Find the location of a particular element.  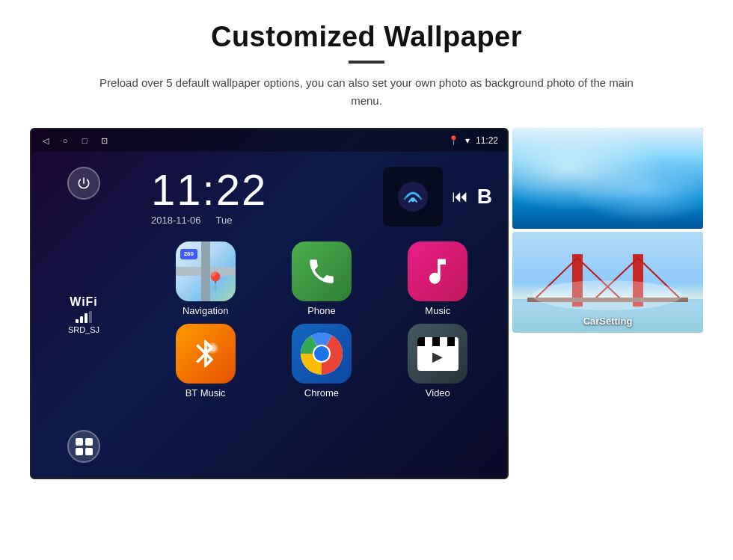

wallpaper-thumb-bridge: CarSetting is located at coordinates (607, 283).